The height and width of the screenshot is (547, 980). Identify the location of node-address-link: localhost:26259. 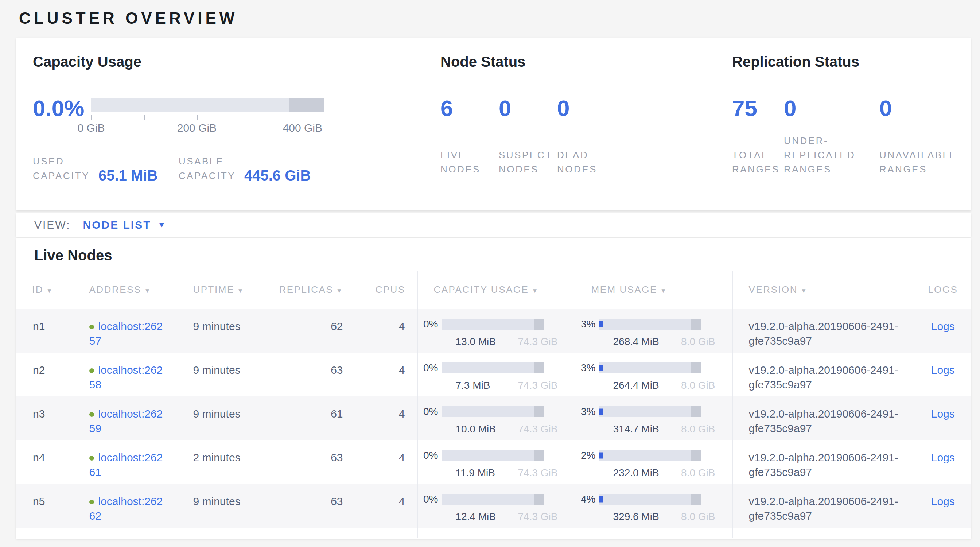
(126, 421).